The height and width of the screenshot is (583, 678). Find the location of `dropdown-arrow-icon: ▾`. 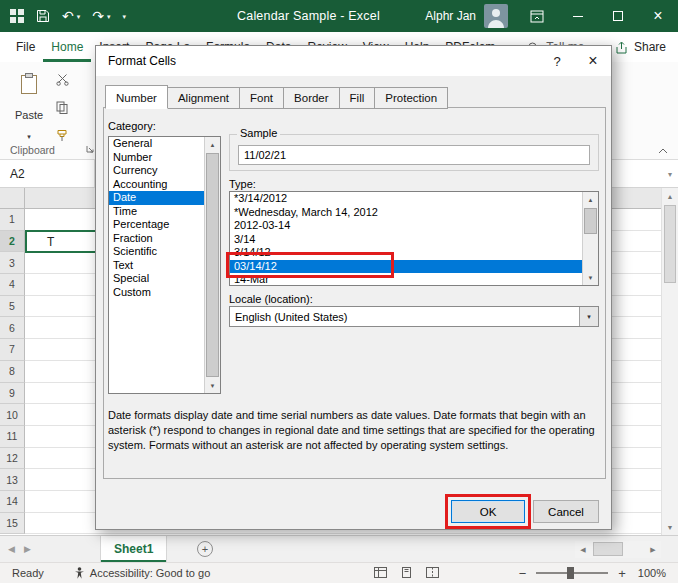

dropdown-arrow-icon: ▾ is located at coordinates (588, 316).